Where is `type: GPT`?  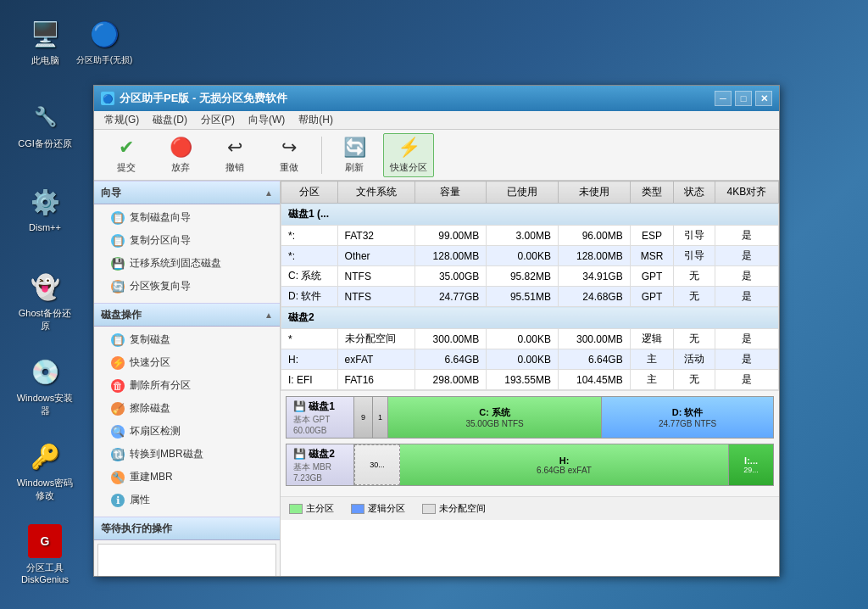 type: GPT is located at coordinates (652, 297).